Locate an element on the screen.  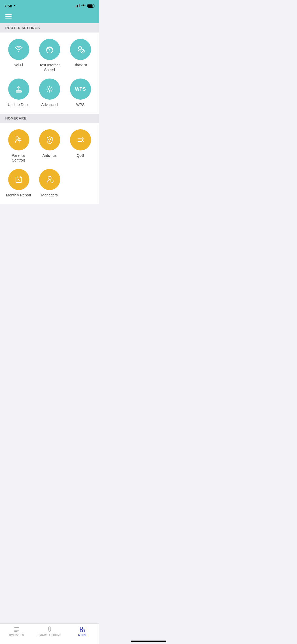
status-icons is located at coordinates (85, 6).